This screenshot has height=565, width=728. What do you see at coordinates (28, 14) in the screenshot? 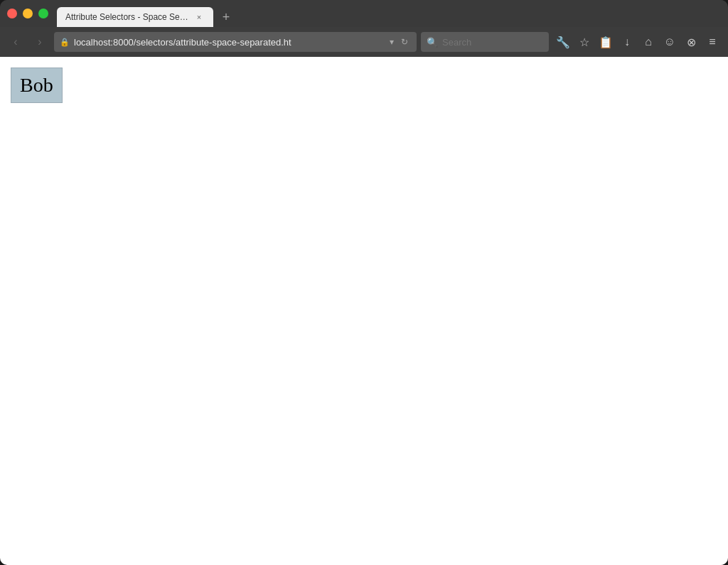
I see `window-controls` at bounding box center [28, 14].